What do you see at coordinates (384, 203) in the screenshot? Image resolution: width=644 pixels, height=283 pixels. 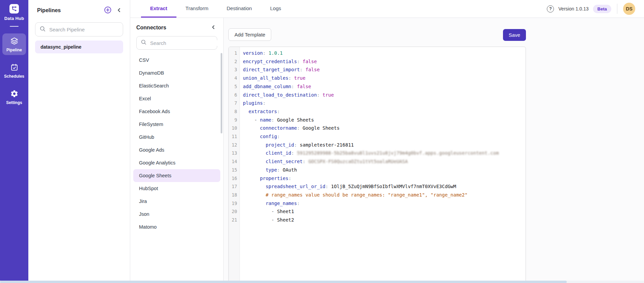 I see `code-line: range_names:` at bounding box center [384, 203].